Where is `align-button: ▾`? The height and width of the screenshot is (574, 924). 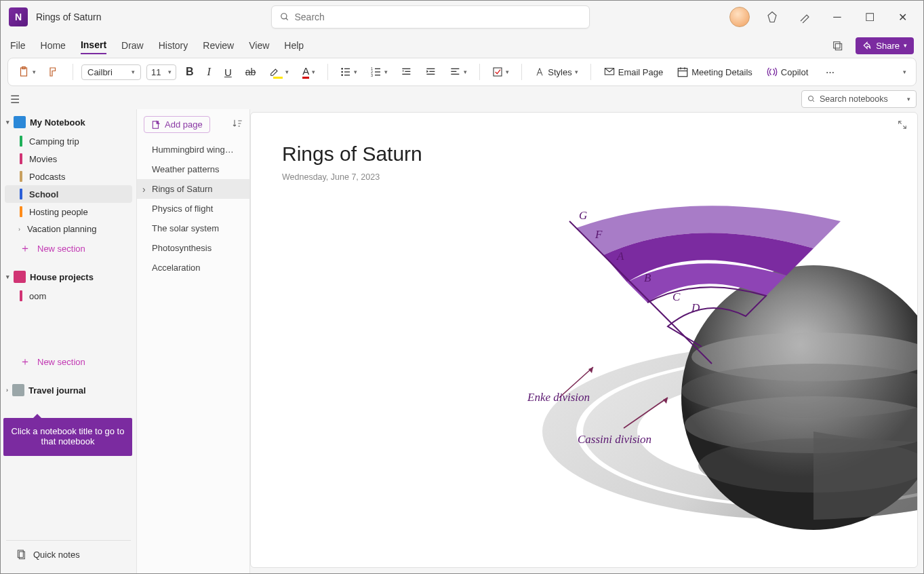 align-button: ▾ is located at coordinates (458, 72).